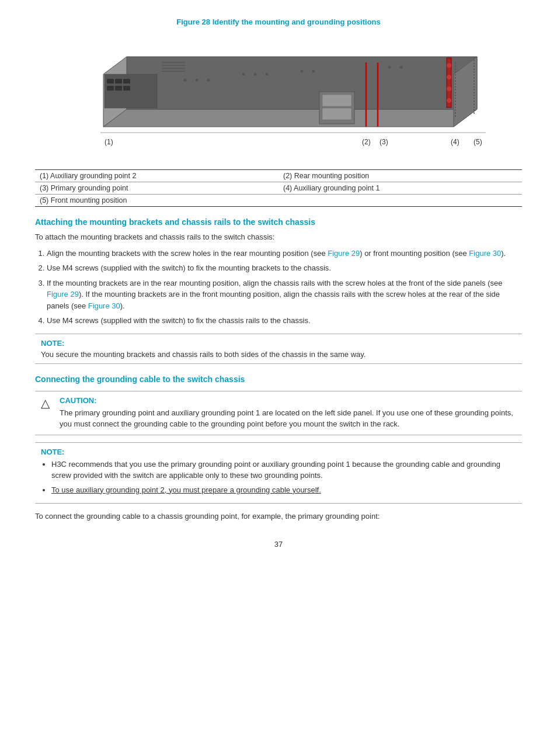 The width and height of the screenshot is (557, 756). What do you see at coordinates (278, 379) in the screenshot?
I see `section2-heading: Connecting the grounding cable to the sw…` at bounding box center [278, 379].